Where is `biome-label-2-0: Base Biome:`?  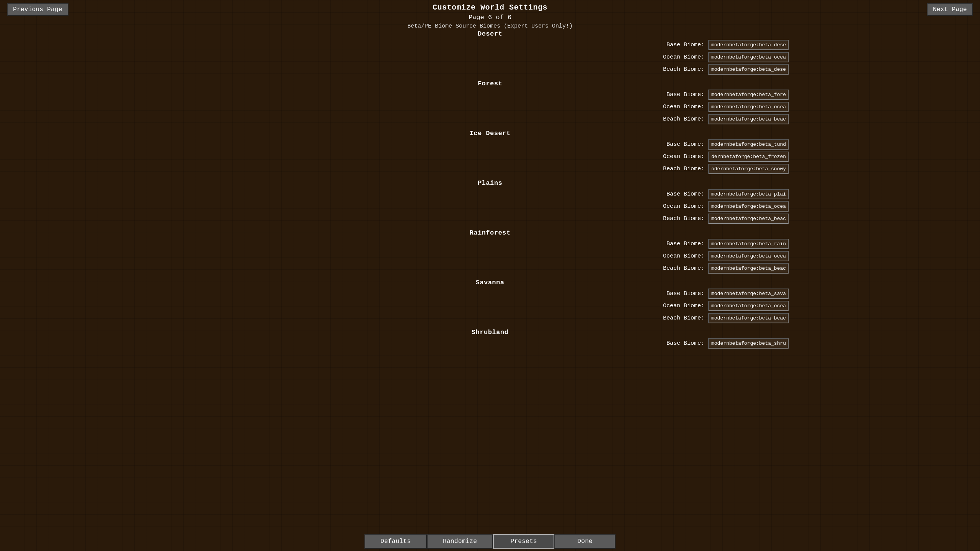 biome-label-2-0: Base Biome: is located at coordinates (674, 145).